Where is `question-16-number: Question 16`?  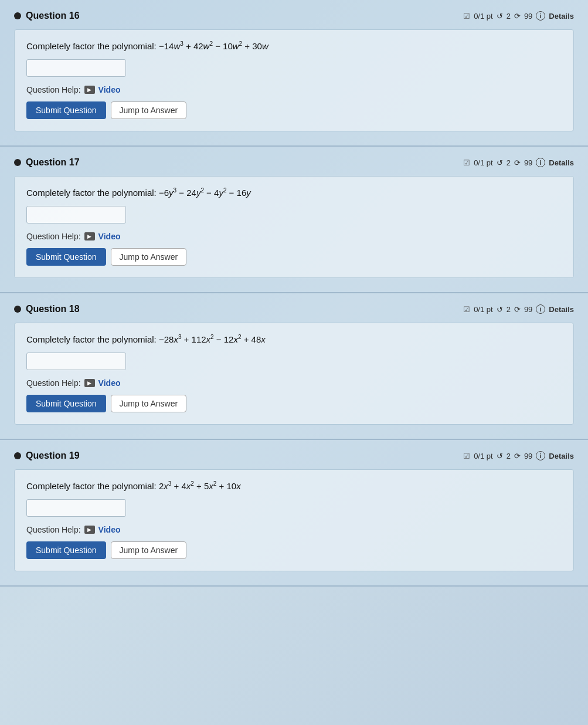 question-16-number: Question 16 is located at coordinates (53, 16).